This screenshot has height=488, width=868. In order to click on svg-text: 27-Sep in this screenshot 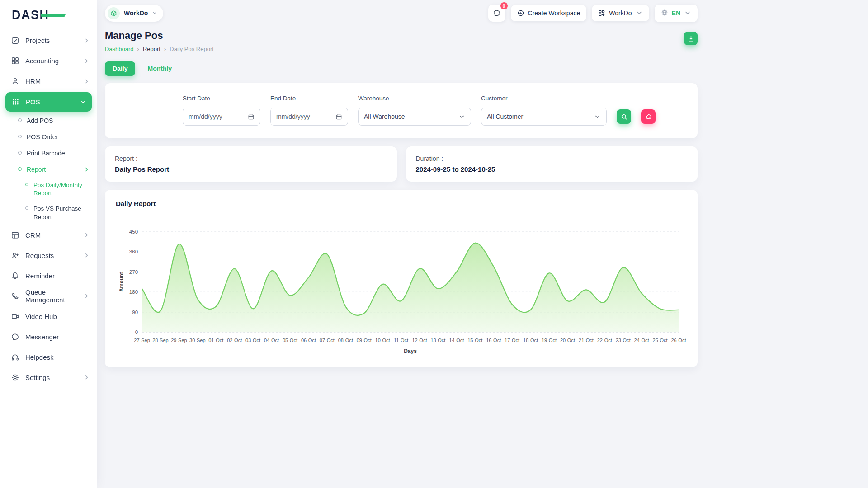, I will do `click(142, 340)`.